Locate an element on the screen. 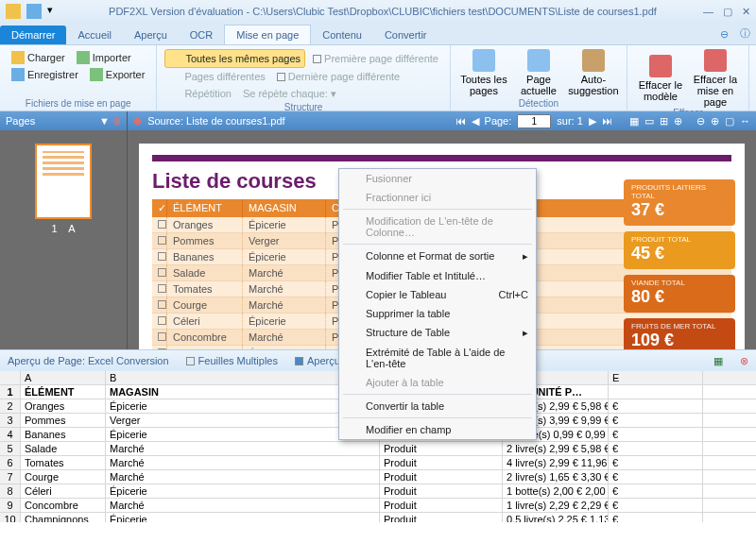 This screenshot has width=756, height=543. cell: Oranges is located at coordinates (63, 406).